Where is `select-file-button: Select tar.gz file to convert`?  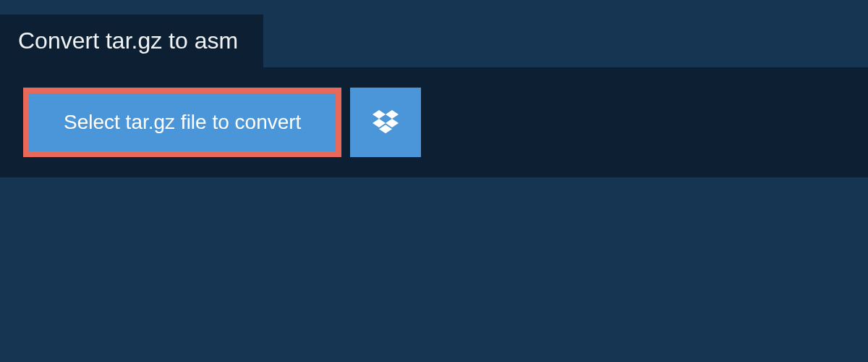
select-file-button: Select tar.gz file to convert is located at coordinates (182, 122).